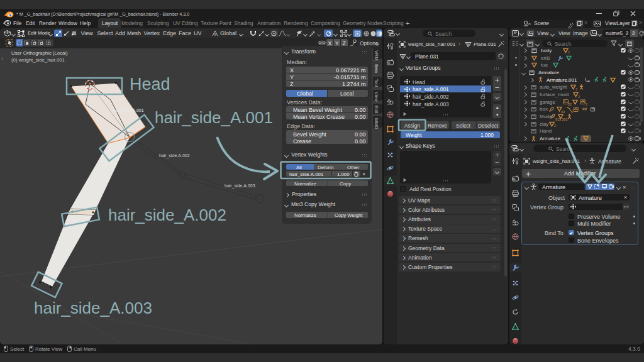 The image size is (644, 362). What do you see at coordinates (240, 186) in the screenshot?
I see `svg-text: hair_side.A.003` at bounding box center [240, 186].